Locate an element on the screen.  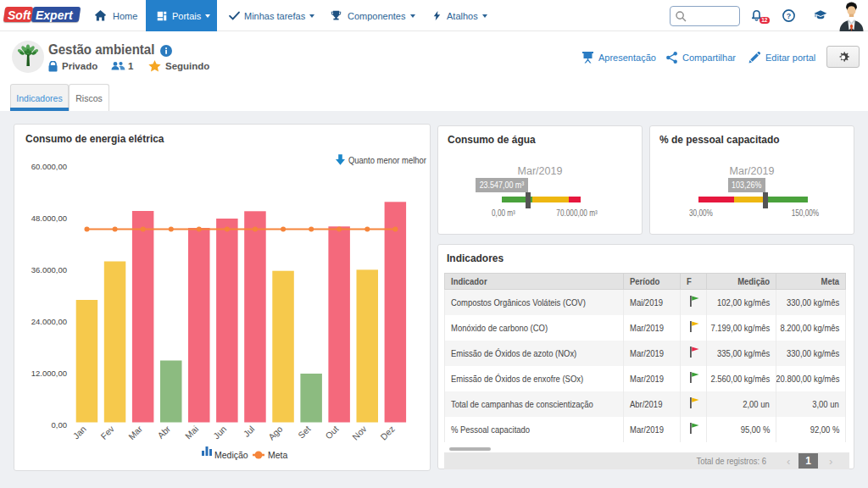
svg-text: Medição is located at coordinates (231, 455).